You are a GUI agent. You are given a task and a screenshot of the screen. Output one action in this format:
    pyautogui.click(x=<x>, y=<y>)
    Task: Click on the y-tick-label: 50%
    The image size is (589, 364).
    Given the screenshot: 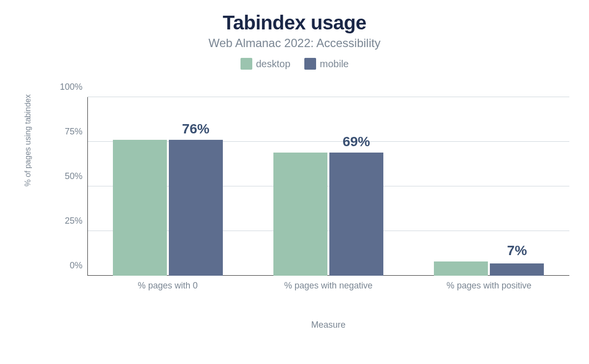 What is the action you would take?
    pyautogui.click(x=68, y=177)
    